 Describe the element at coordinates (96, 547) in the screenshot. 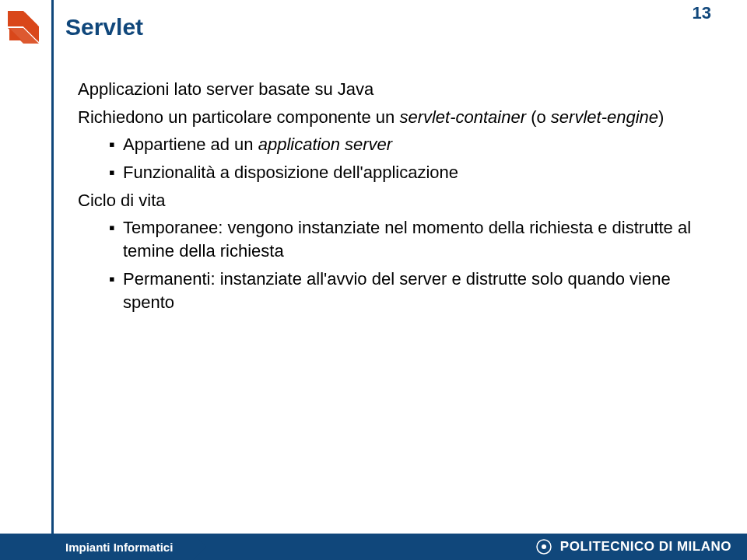

I see `footer-left-tab: Impianti Informatici` at that location.